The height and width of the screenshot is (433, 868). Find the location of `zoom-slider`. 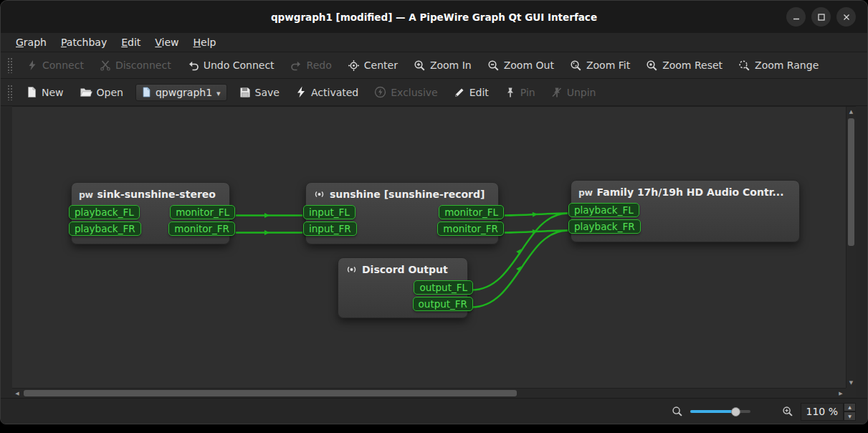

zoom-slider is located at coordinates (720, 411).